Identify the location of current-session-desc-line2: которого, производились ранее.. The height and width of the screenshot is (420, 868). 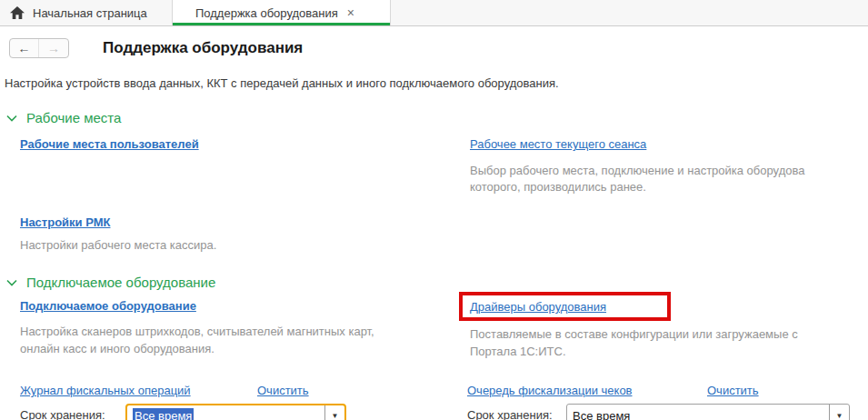
(558, 187).